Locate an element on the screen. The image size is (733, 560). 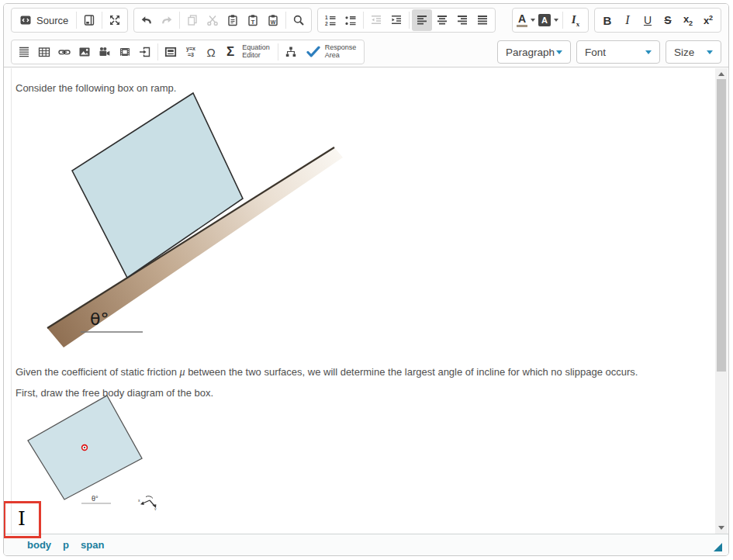
size-value: Size is located at coordinates (684, 53).